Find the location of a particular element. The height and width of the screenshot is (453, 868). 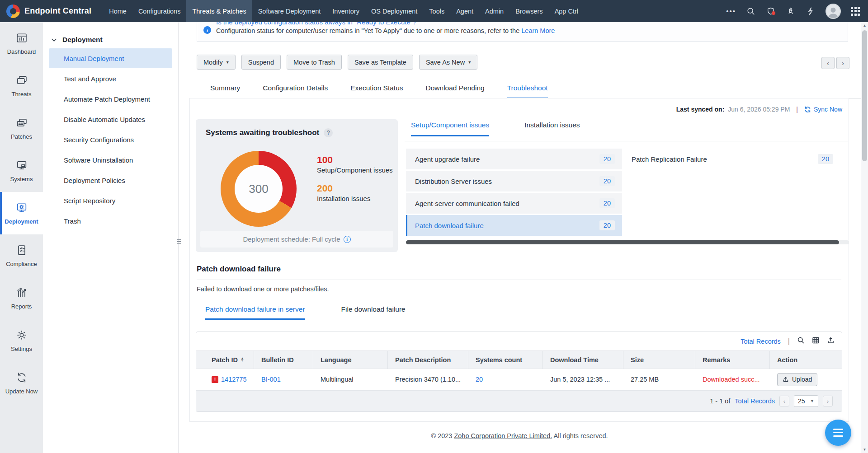

upload-button: Upload is located at coordinates (797, 379).